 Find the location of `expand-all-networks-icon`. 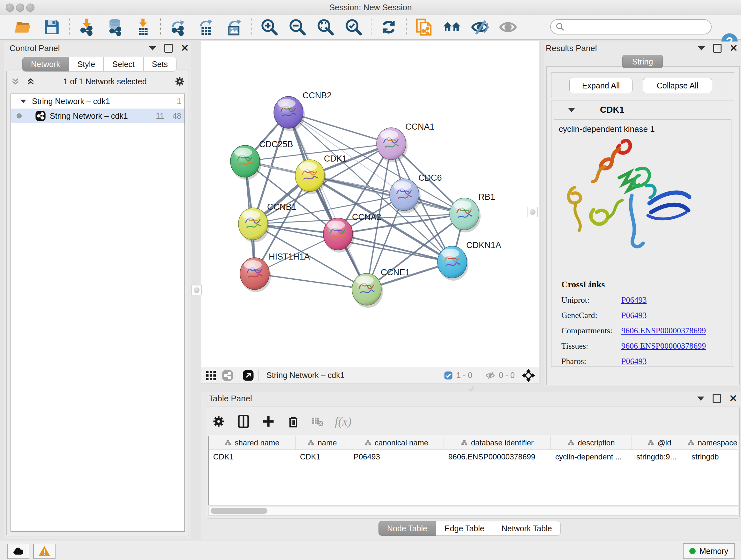

expand-all-networks-icon is located at coordinates (31, 81).